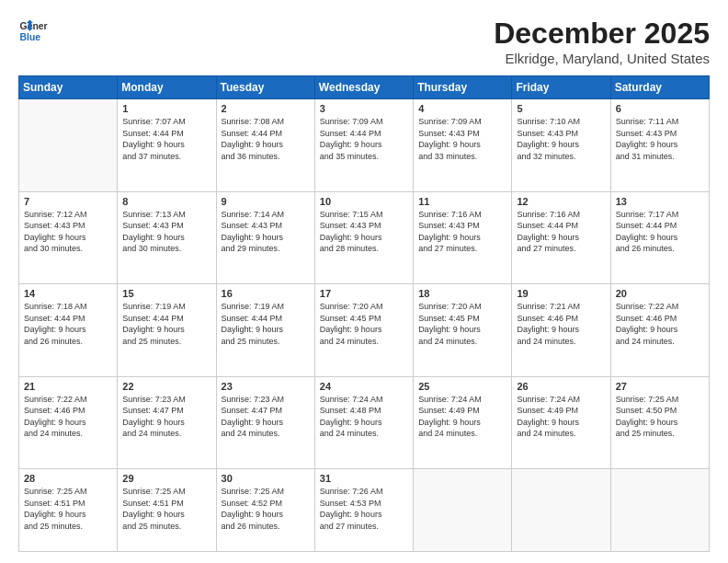  I want to click on day-number: 1, so click(166, 109).